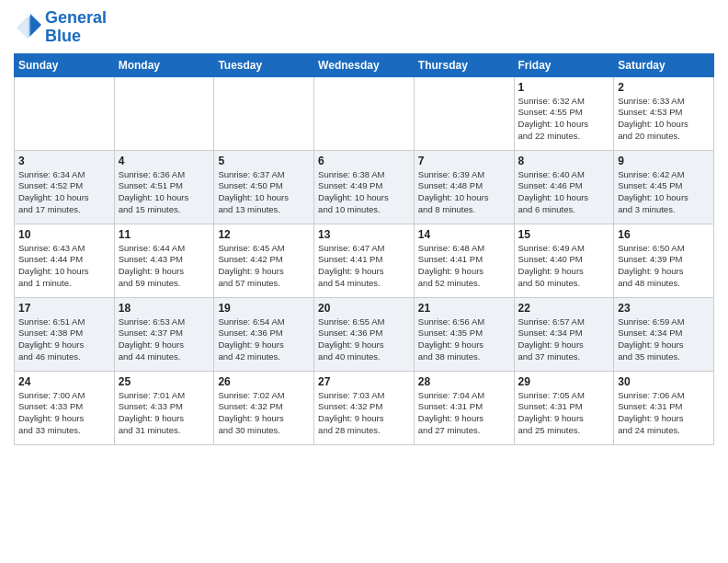 Image resolution: width=728 pixels, height=563 pixels. I want to click on calendar-cell: 21Sunrise: 6:56 AM Sunset: 4:35 PM Dayli…, so click(463, 334).